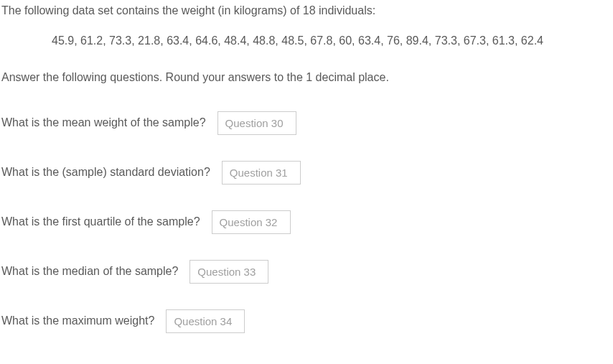 This screenshot has width=613, height=364. What do you see at coordinates (100, 222) in the screenshot?
I see `question-label-q1: What is the first quartile of the sample…` at bounding box center [100, 222].